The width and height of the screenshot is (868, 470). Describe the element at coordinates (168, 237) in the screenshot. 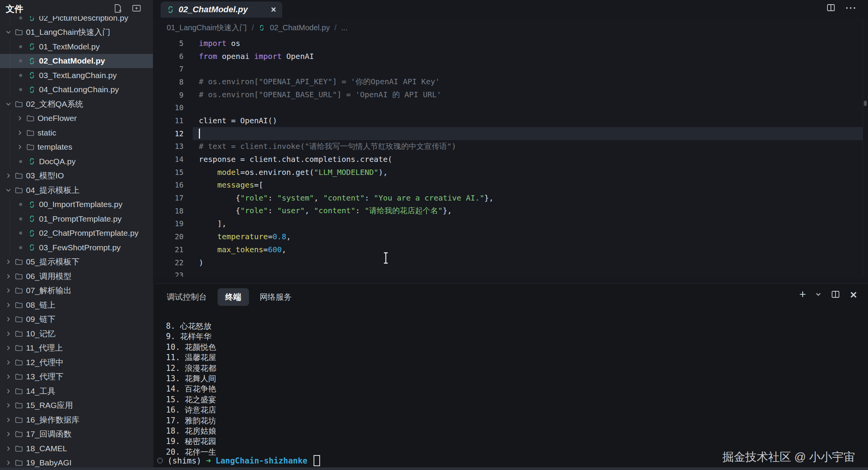

I see `line-number: 20` at that location.